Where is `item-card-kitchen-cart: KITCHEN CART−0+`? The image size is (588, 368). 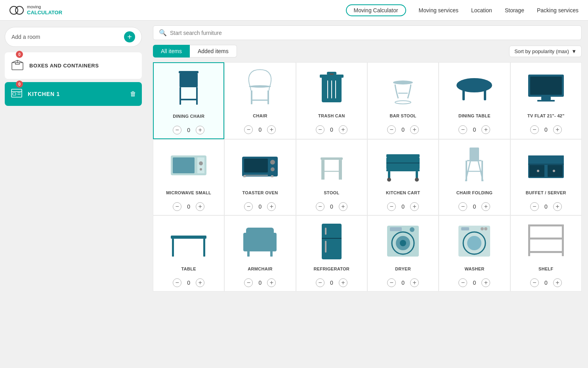 item-card-kitchen-cart: KITCHEN CART−0+ is located at coordinates (403, 177).